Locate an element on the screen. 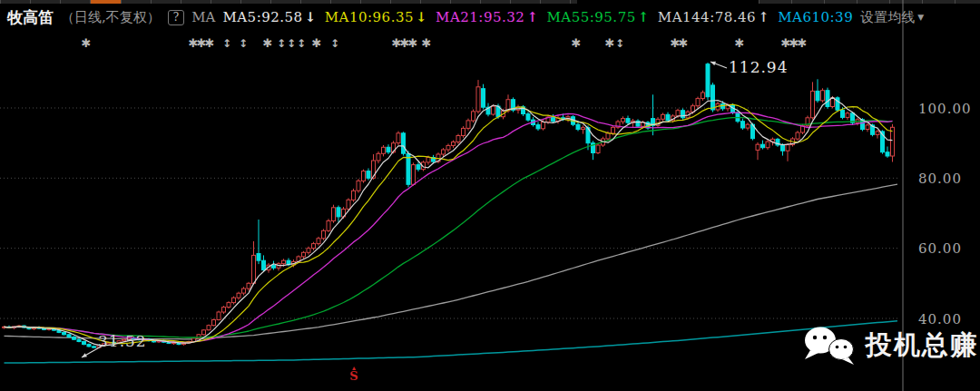  peak-annotation-arrow-head is located at coordinates (713, 64).